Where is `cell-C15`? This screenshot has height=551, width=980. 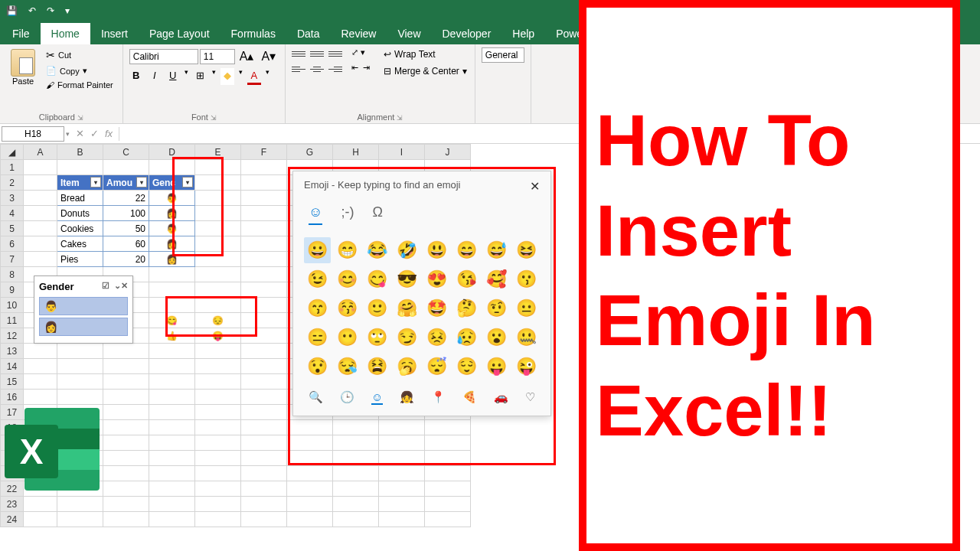 cell-C15 is located at coordinates (126, 382).